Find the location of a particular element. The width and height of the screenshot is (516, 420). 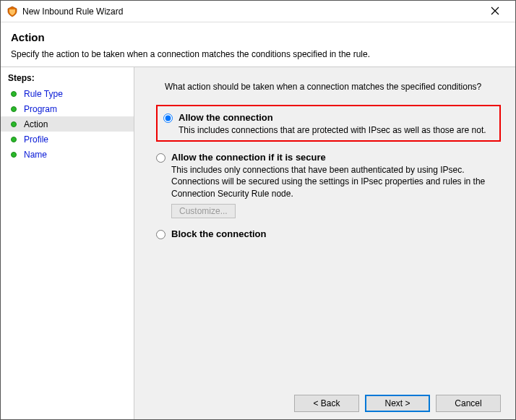

page-subtitle: Specify the action to be taken when a co… is located at coordinates (258, 54).